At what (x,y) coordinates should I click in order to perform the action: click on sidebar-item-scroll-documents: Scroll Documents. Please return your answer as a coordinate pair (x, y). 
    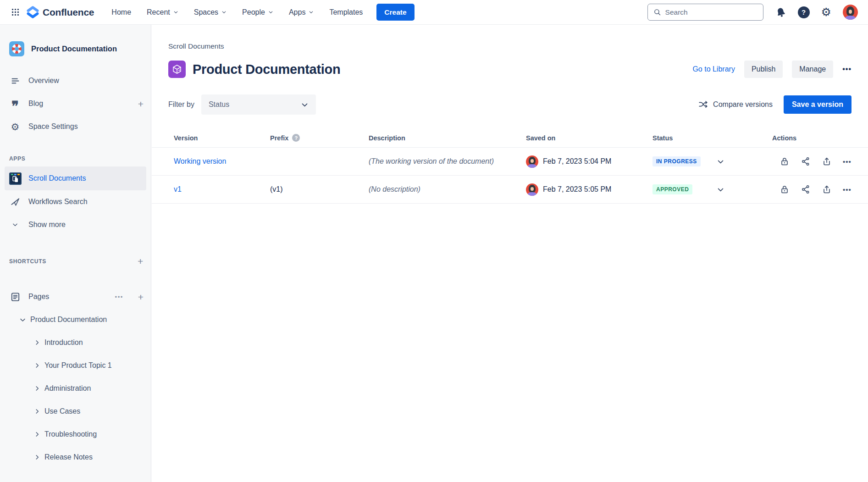
    Looking at the image, I should click on (75, 178).